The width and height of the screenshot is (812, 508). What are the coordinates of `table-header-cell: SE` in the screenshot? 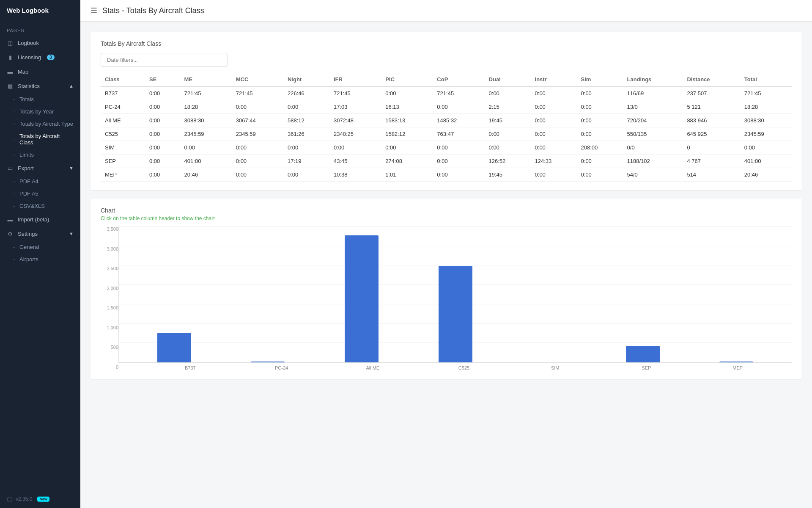 It's located at (162, 80).